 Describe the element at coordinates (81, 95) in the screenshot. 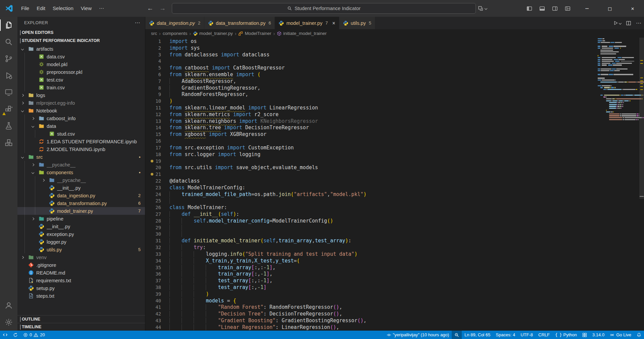

I see `tree-item-logs: logs` at that location.